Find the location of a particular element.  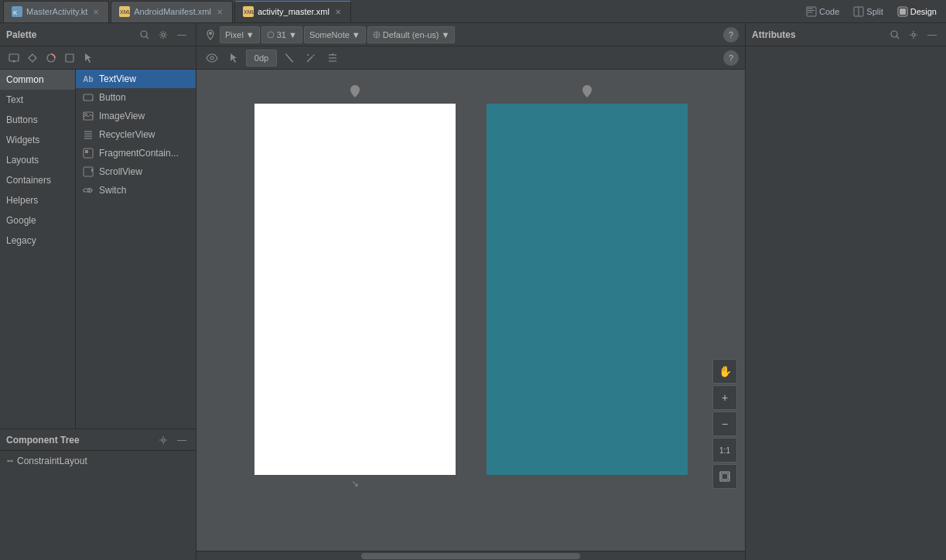

category-containers: Containers is located at coordinates (37, 180).